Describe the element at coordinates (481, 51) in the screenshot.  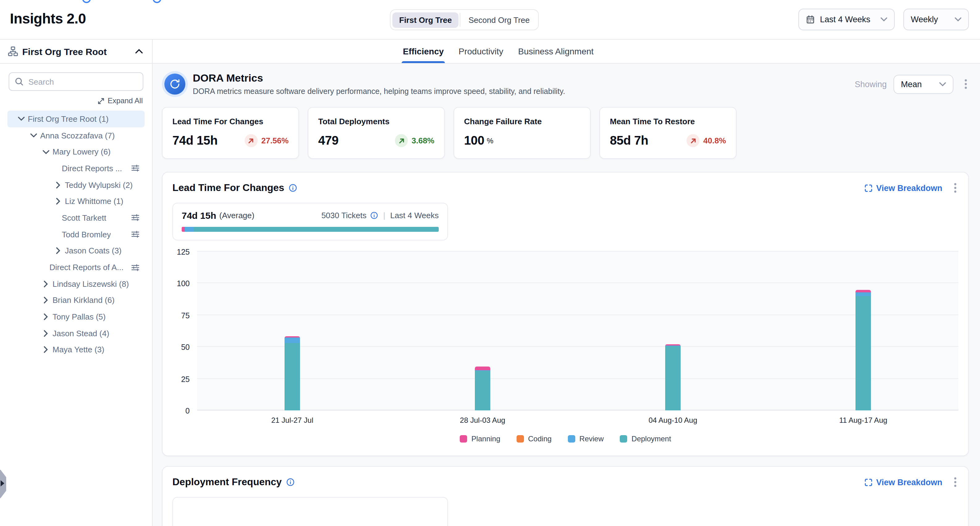
I see `tab-productivity: Productivity` at that location.